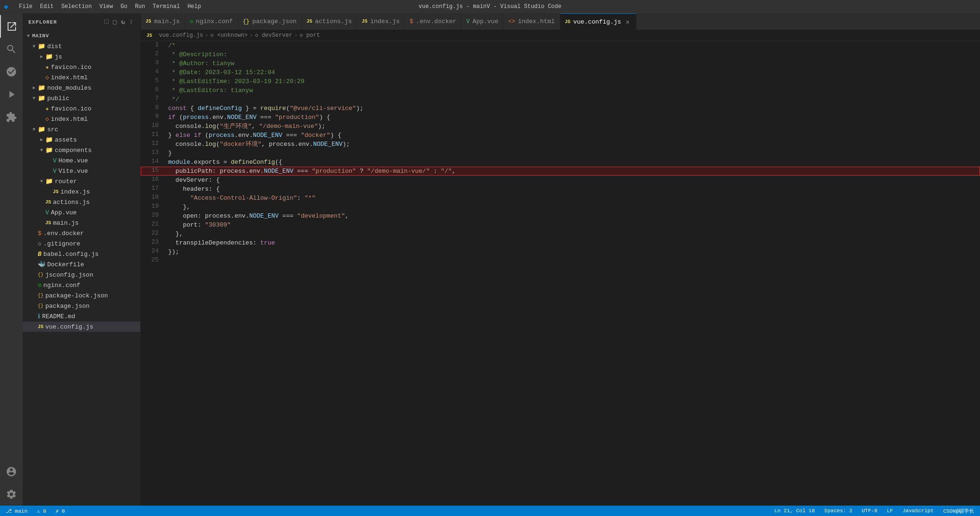 The height and width of the screenshot is (516, 980). What do you see at coordinates (66, 223) in the screenshot?
I see `tree-label: main.js` at bounding box center [66, 223].